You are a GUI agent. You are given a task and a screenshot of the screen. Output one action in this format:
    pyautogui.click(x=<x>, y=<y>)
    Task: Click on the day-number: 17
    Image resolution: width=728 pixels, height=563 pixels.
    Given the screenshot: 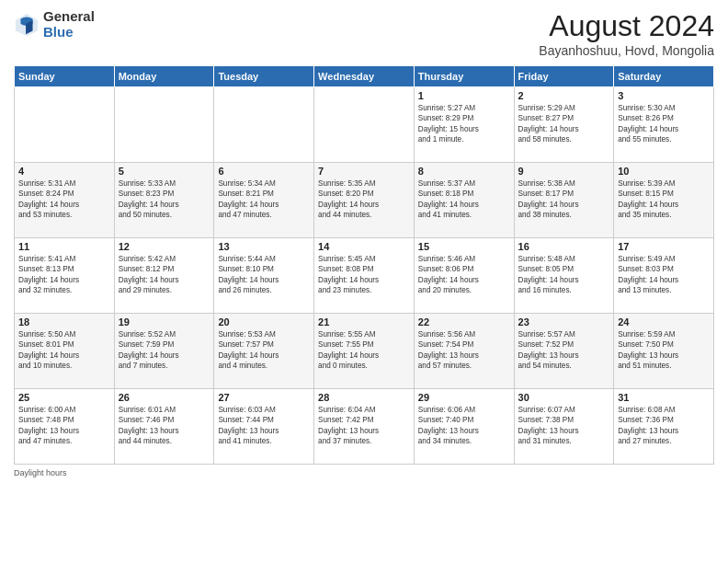 What is the action you would take?
    pyautogui.click(x=664, y=247)
    